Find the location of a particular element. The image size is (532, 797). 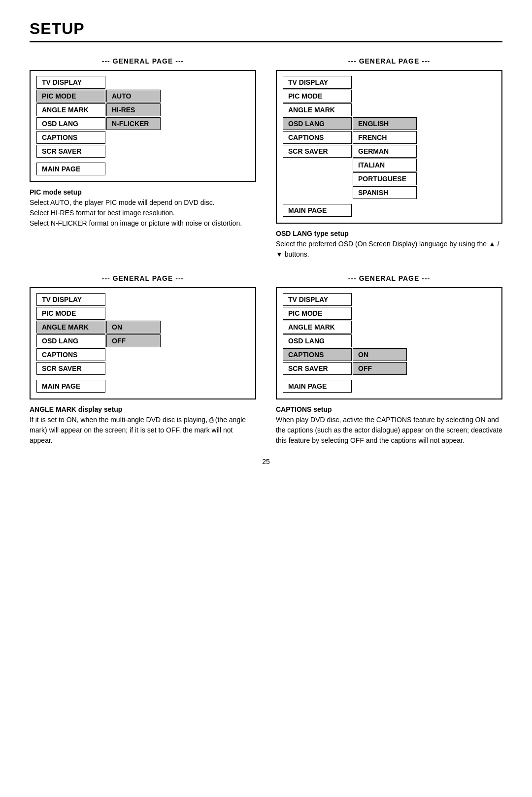

menu-item-osd-lang-br: OSD LANG is located at coordinates (317, 341).